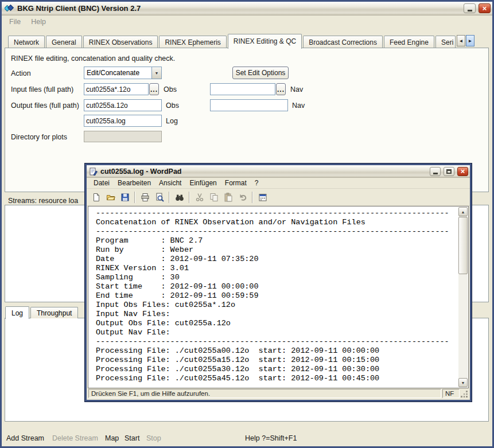 This screenshot has height=448, width=494. I want to click on scroll-down-button: ▼, so click(463, 383).